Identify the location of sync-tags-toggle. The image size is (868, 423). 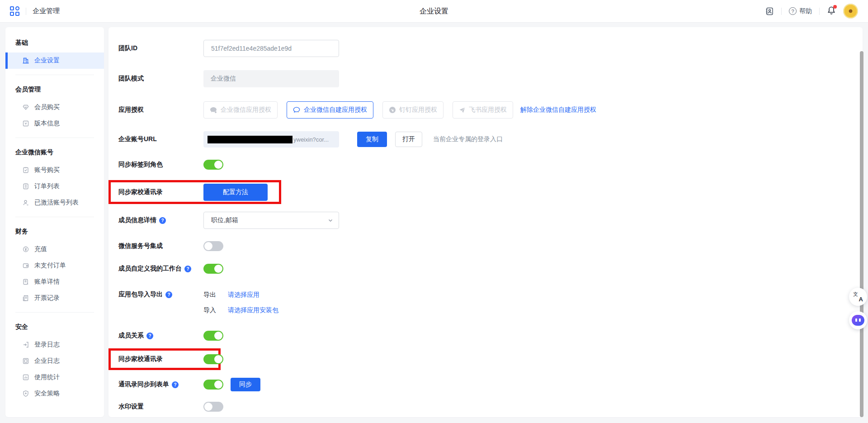
(213, 165).